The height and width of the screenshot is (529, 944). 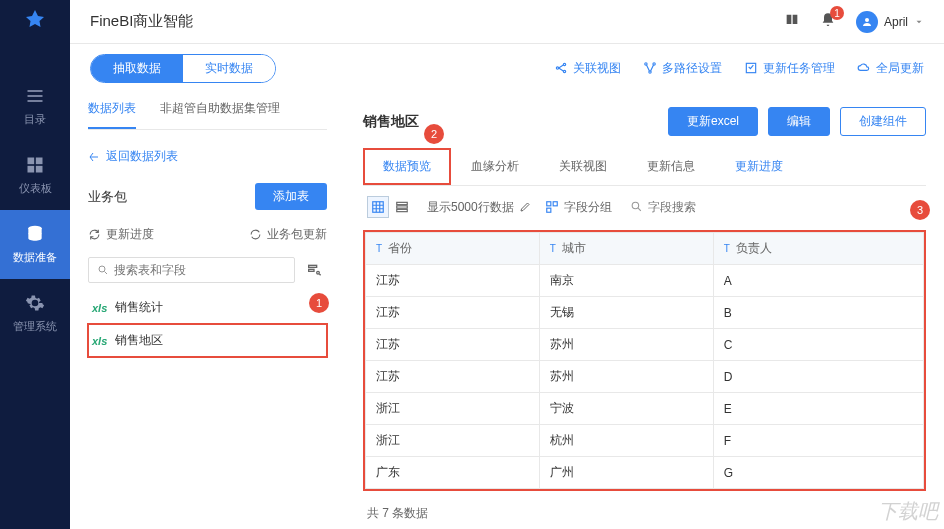 What do you see at coordinates (645, 313) in the screenshot?
I see `table-row: 江苏无锡B` at bounding box center [645, 313].